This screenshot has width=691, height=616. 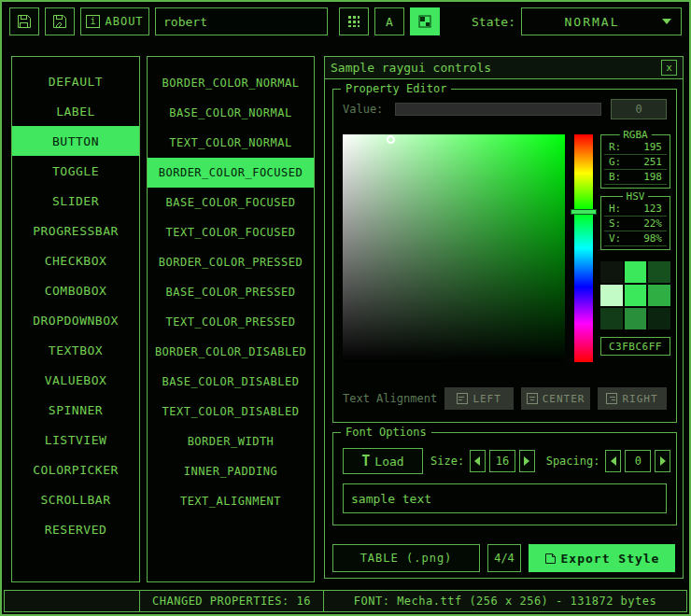 What do you see at coordinates (635, 224) in the screenshot?
I see `hsv-row-s: S: 22%` at bounding box center [635, 224].